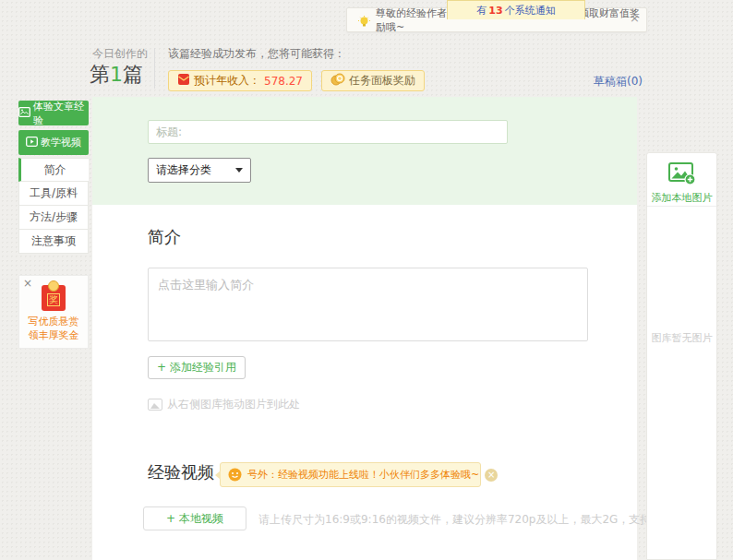 Image resolution: width=733 pixels, height=560 pixels. I want to click on experience-article-button: 体验文章经验, so click(54, 113).